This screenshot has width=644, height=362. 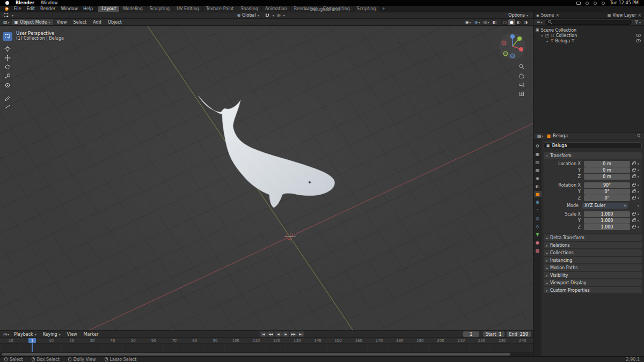 I want to click on tab-modifiers: ⚙, so click(x=538, y=202).